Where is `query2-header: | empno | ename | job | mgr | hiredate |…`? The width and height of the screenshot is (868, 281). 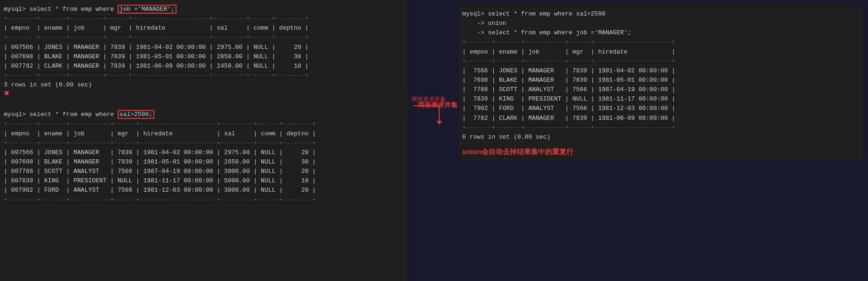
query2-header: | empno | ename | job | mgr | hiredate |… is located at coordinates (205, 134).